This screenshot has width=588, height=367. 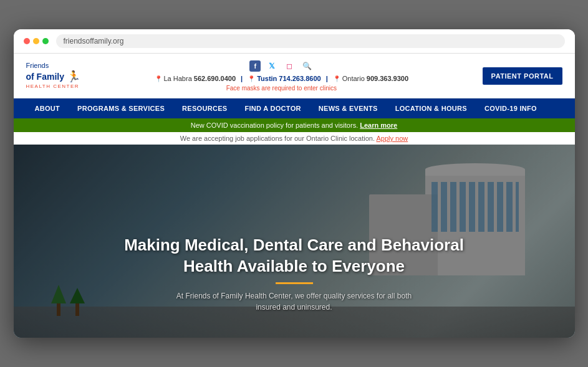 What do you see at coordinates (272, 66) in the screenshot?
I see `twitter-icon: 𝕏` at bounding box center [272, 66].